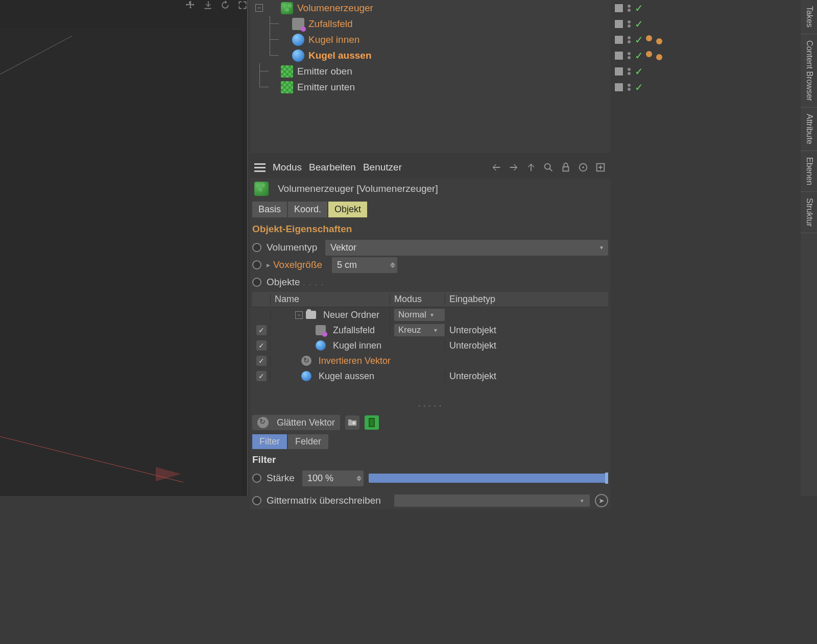  Describe the element at coordinates (430, 55) in the screenshot. I see `obj-row-kugel-aussen: Kugel aussen ✓` at that location.